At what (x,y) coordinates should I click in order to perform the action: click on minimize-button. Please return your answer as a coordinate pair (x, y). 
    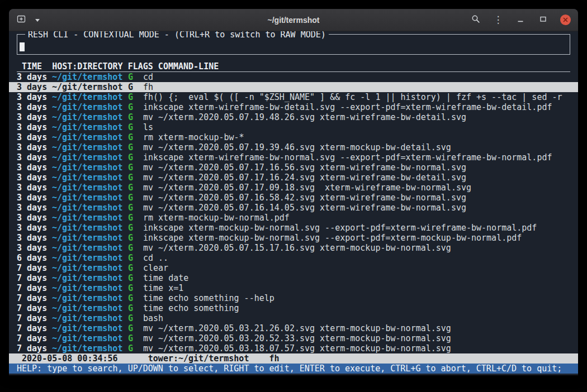
    Looking at the image, I should click on (520, 20).